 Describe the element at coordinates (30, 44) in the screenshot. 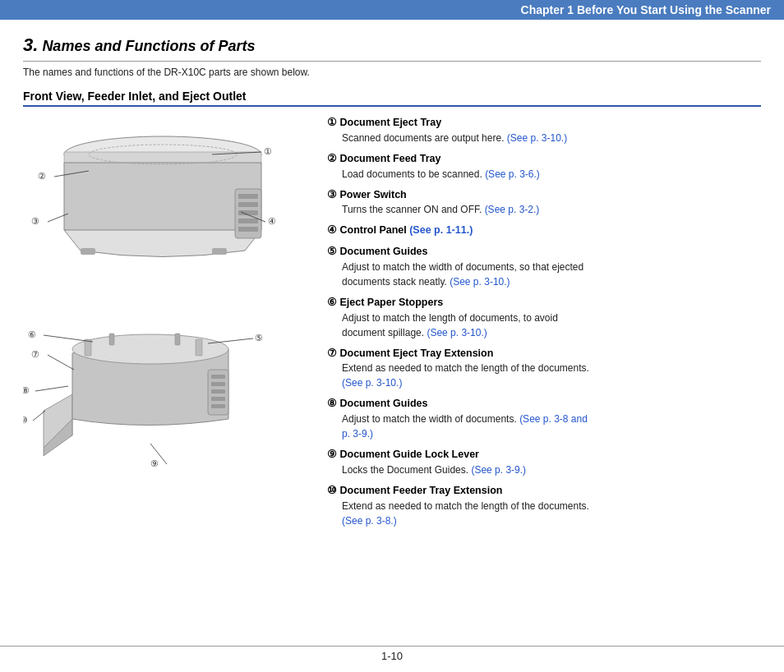

I see `section-number: 3.` at that location.